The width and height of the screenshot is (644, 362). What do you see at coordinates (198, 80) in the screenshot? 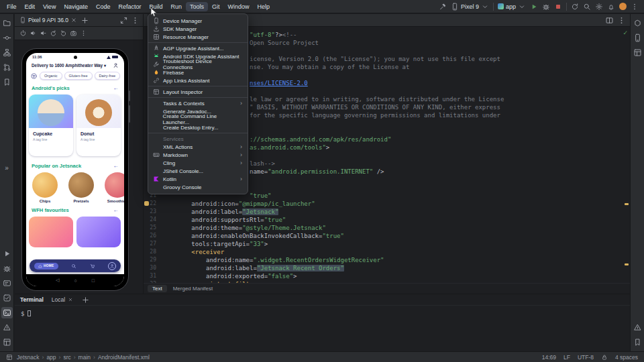
I see `tools-menu-item-app-links-assistant: App Links Assistant` at bounding box center [198, 80].